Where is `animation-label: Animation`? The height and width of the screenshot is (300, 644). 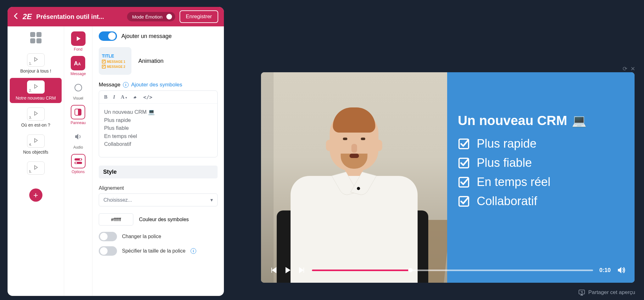
animation-label: Animation is located at coordinates (151, 61).